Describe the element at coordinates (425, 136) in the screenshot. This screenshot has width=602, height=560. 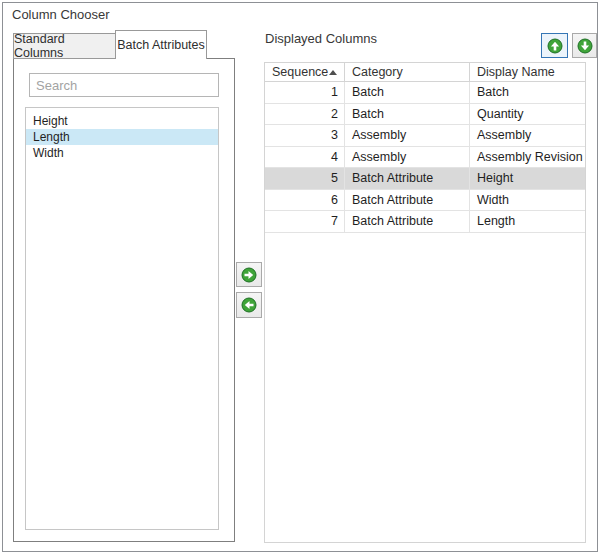
I see `table-row: 3 Assembly Assembly` at that location.